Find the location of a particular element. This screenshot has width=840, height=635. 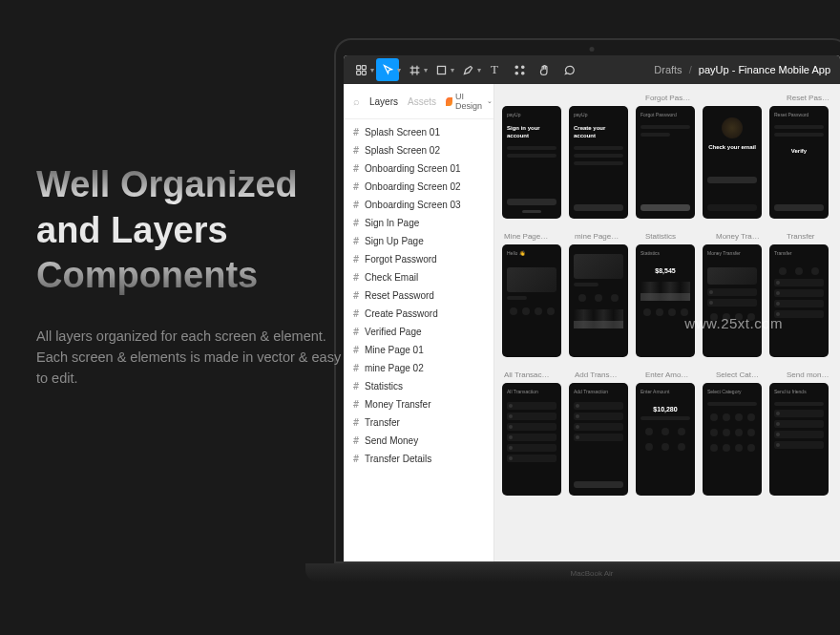

breadcrumb-root: Drafts is located at coordinates (668, 70).